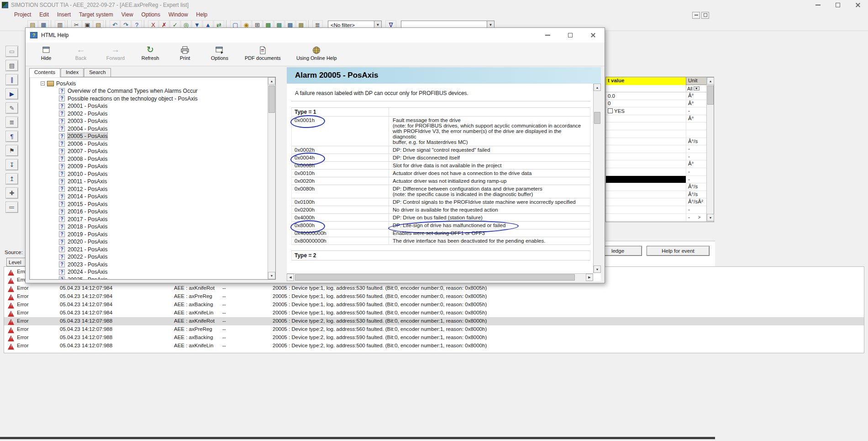 The image size is (868, 441). I want to click on event-log-row: ! Error 05.04.23 14:12:07:984 AEE : axPr…, so click(434, 297).